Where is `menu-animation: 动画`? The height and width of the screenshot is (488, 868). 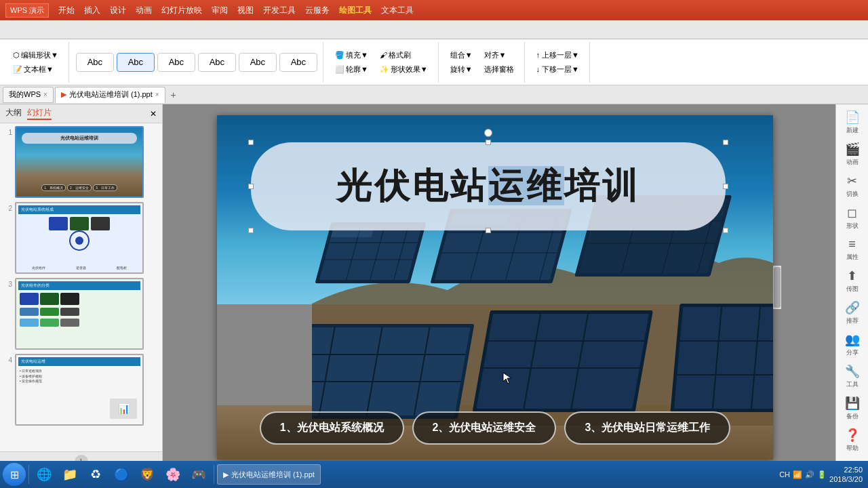
menu-animation: 动画 is located at coordinates (144, 11).